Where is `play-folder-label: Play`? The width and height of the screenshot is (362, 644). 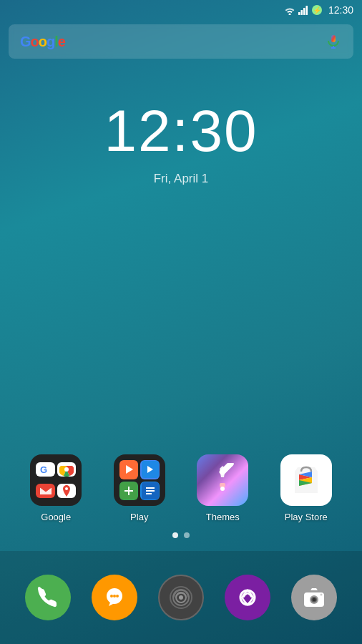 play-folder-label: Play is located at coordinates (139, 517).